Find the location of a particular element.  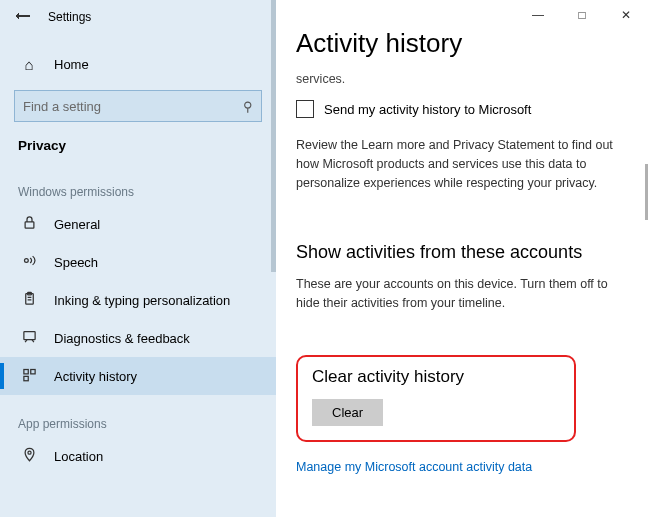

truncated-text: services. is located at coordinates (462, 79).